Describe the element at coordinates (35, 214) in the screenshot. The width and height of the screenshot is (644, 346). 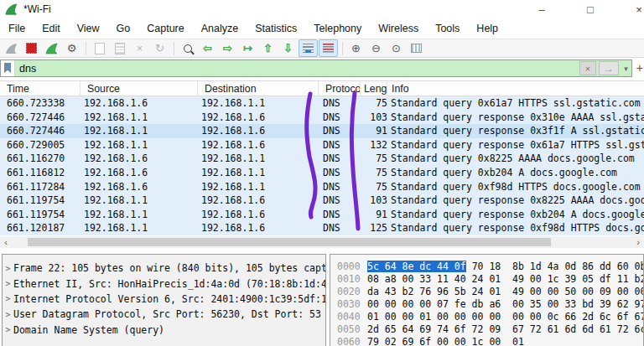
I see `cell-time: 661.119754` at that location.